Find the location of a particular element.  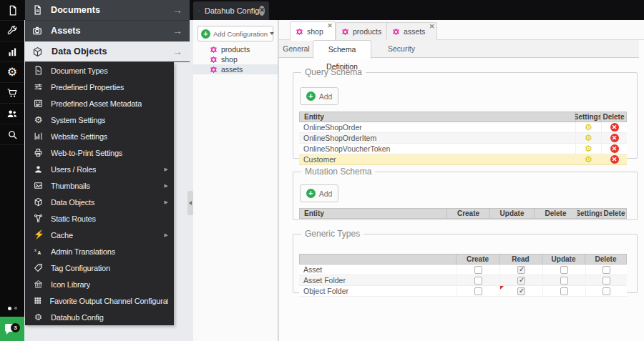

menu-item-icon-library: Icon Library is located at coordinates (99, 285).